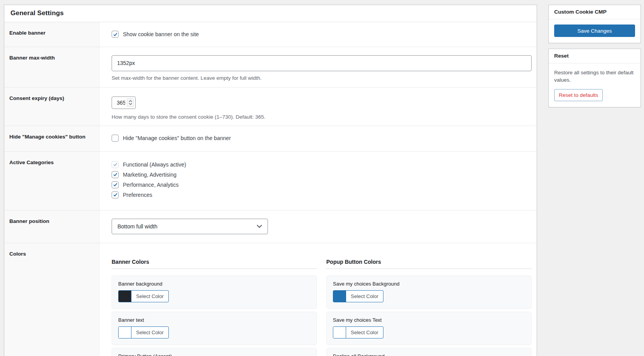 The height and width of the screenshot is (356, 644). I want to click on banner-colors-heading: Banner Colors, so click(214, 264).